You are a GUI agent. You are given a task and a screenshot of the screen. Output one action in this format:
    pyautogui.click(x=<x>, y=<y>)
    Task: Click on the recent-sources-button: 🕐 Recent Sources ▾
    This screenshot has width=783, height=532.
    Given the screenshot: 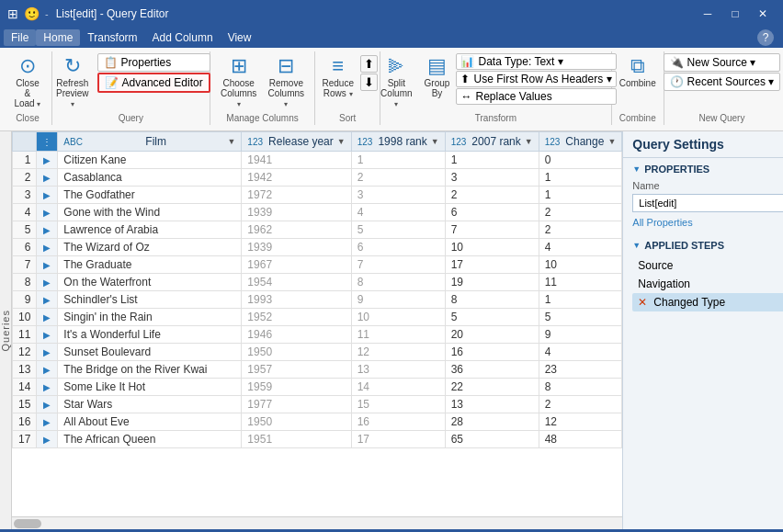 What is the action you would take?
    pyautogui.click(x=722, y=82)
    